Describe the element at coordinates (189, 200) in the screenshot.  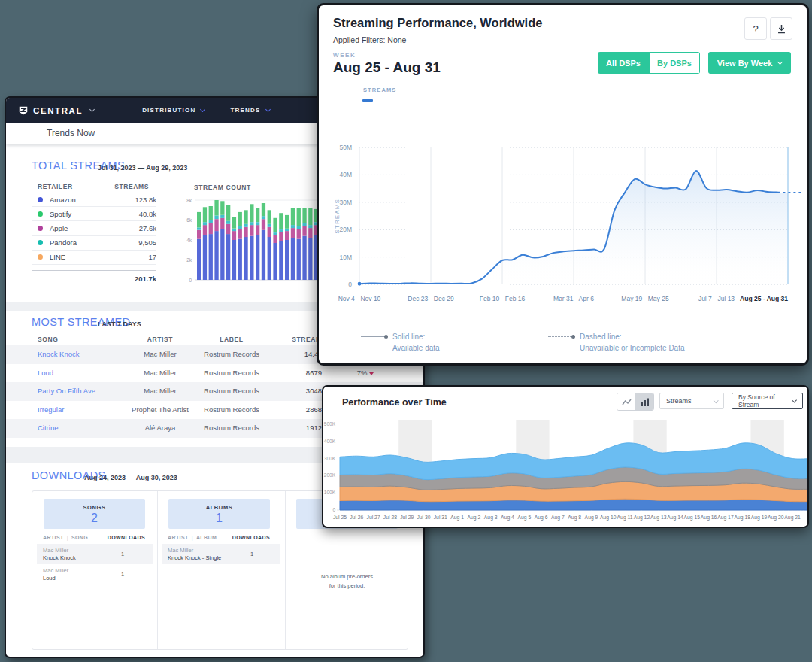
I see `svg-text: 8k` at that location.